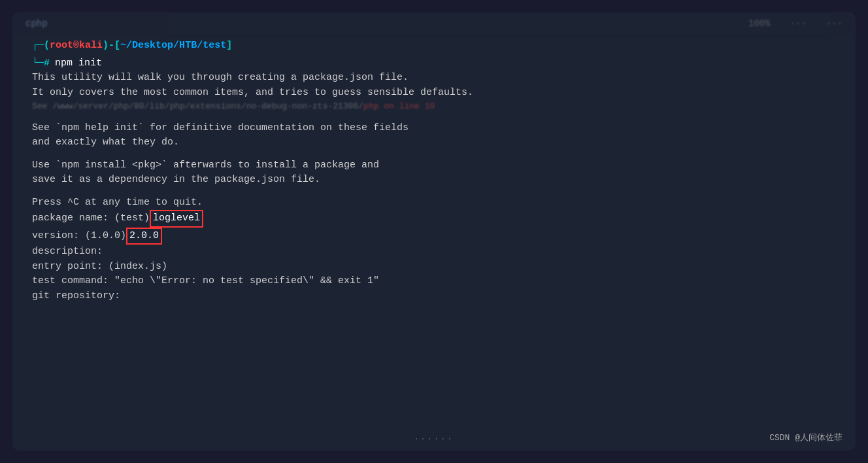 The height and width of the screenshot is (463, 868). I want to click on test-command-line: test command: "echo \"Error: no test spe…, so click(434, 281).